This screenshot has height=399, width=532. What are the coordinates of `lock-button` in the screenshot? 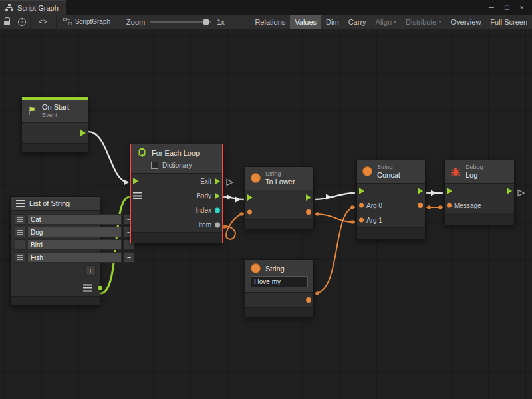 It's located at (7, 21).